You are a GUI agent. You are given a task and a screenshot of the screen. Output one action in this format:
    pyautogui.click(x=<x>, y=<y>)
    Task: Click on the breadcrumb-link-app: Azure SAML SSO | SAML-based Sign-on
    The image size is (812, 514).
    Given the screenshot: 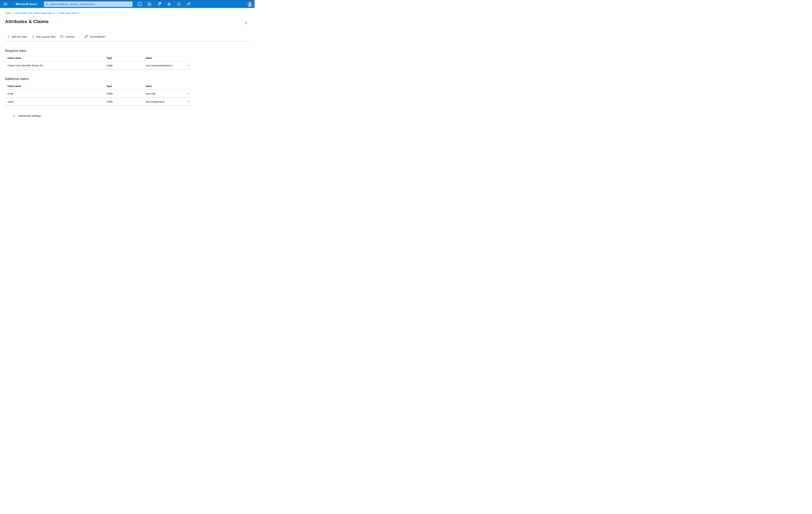 What is the action you would take?
    pyautogui.click(x=35, y=13)
    